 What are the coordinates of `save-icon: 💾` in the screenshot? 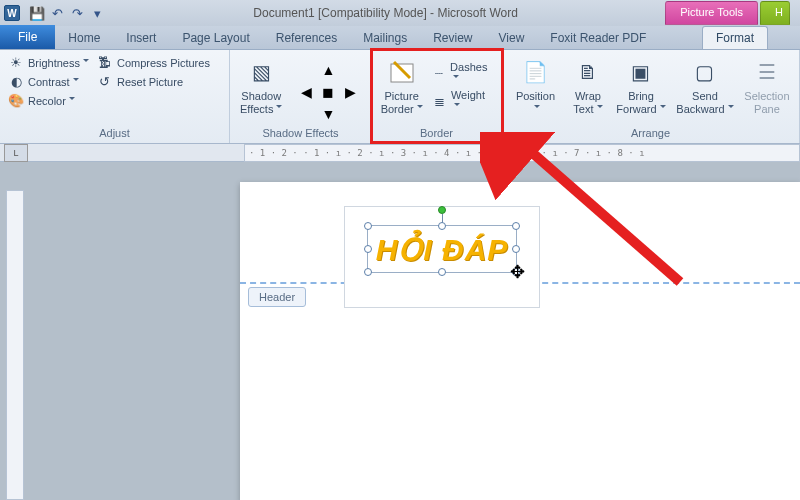 It's located at (37, 13).